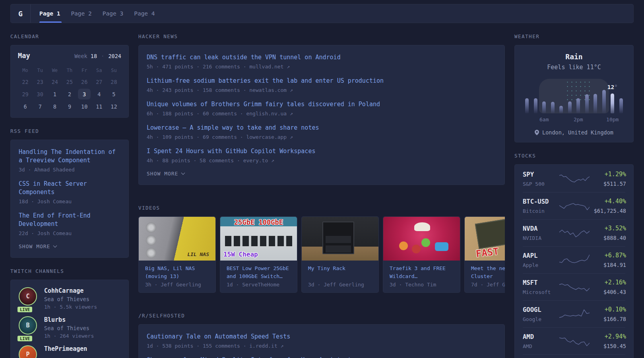  What do you see at coordinates (574, 260) in the screenshot?
I see `stock-row: AAPL Apple +6.87% $184.91` at bounding box center [574, 260].